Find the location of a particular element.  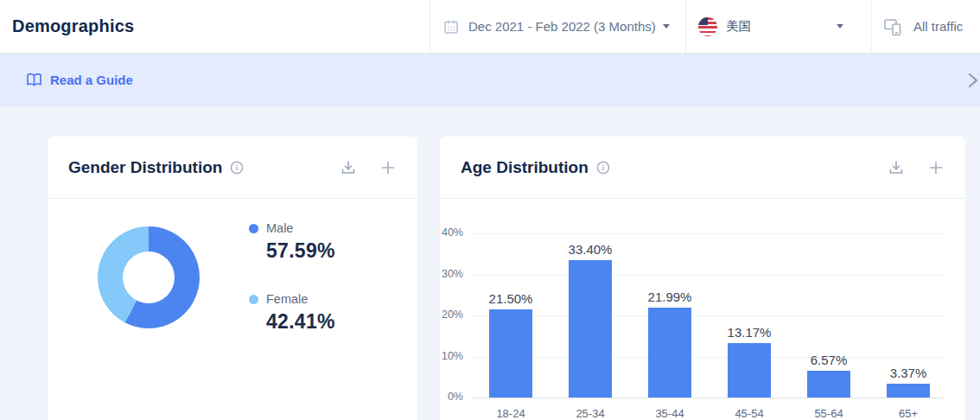

gender-card-header: Gender Distribution is located at coordinates (232, 168).